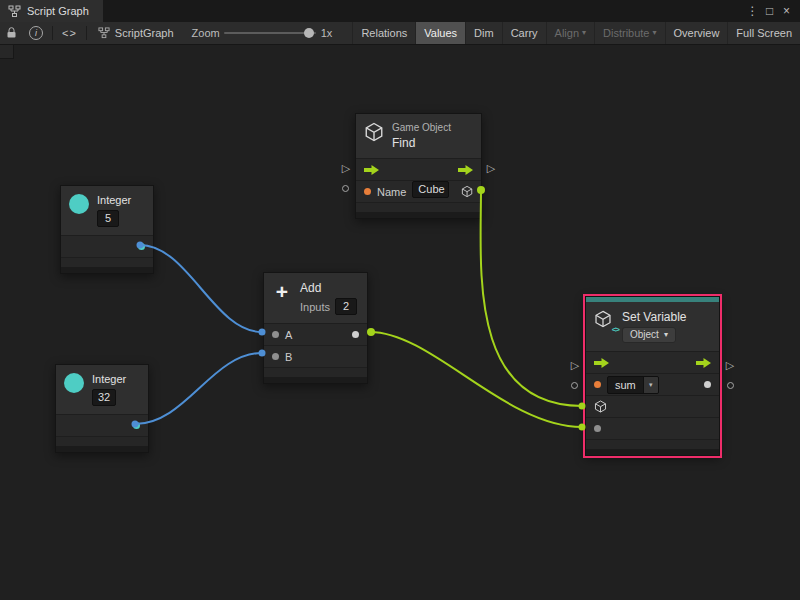  I want to click on overview-label: Overview, so click(697, 33).